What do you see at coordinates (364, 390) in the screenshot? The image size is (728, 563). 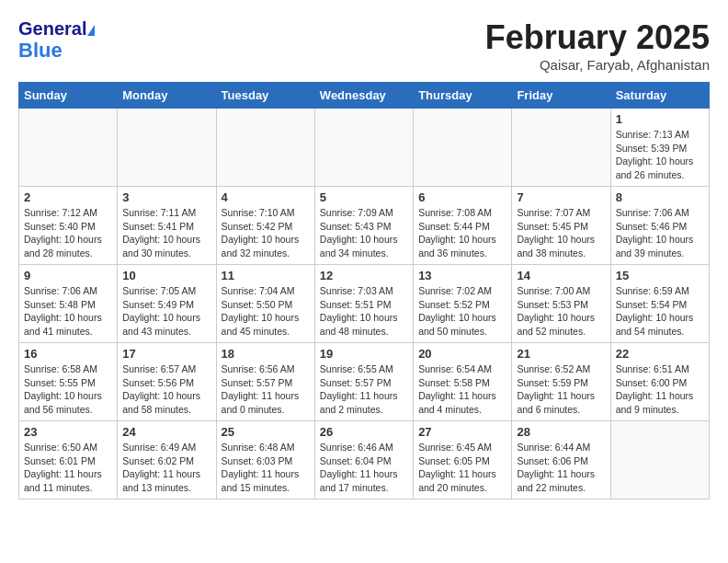 I see `day-info: Sunrise: 6:55 AM Sunset: 5:57 PM Dayligh…` at bounding box center [364, 390].